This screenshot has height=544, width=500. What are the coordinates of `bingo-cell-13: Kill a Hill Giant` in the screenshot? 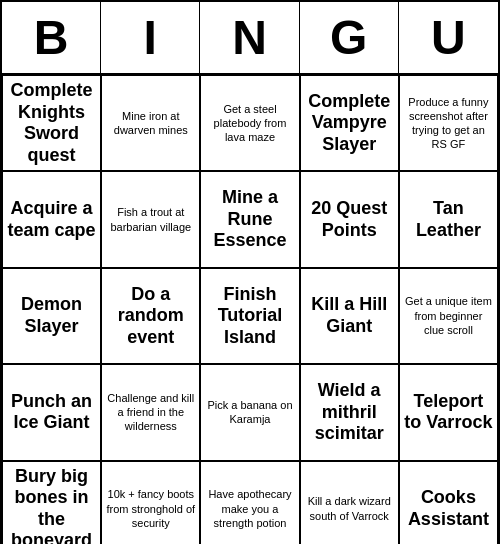 It's located at (350, 316).